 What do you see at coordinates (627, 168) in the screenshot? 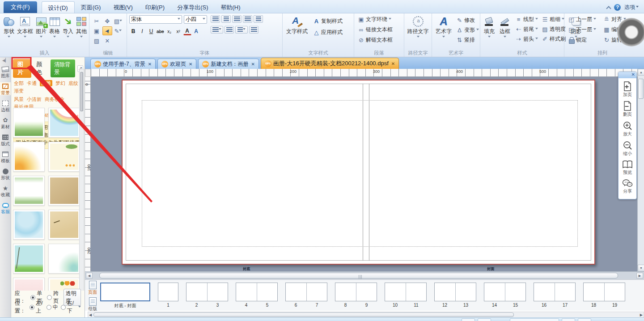
I see `preview-button: 预览` at bounding box center [627, 168].